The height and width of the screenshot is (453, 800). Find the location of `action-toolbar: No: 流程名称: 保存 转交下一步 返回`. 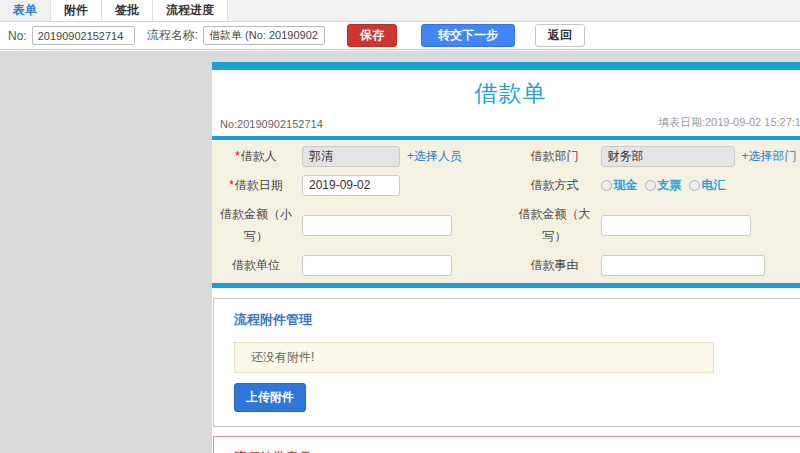

action-toolbar: No: 流程名称: 保存 转交下一步 返回 is located at coordinates (400, 36).